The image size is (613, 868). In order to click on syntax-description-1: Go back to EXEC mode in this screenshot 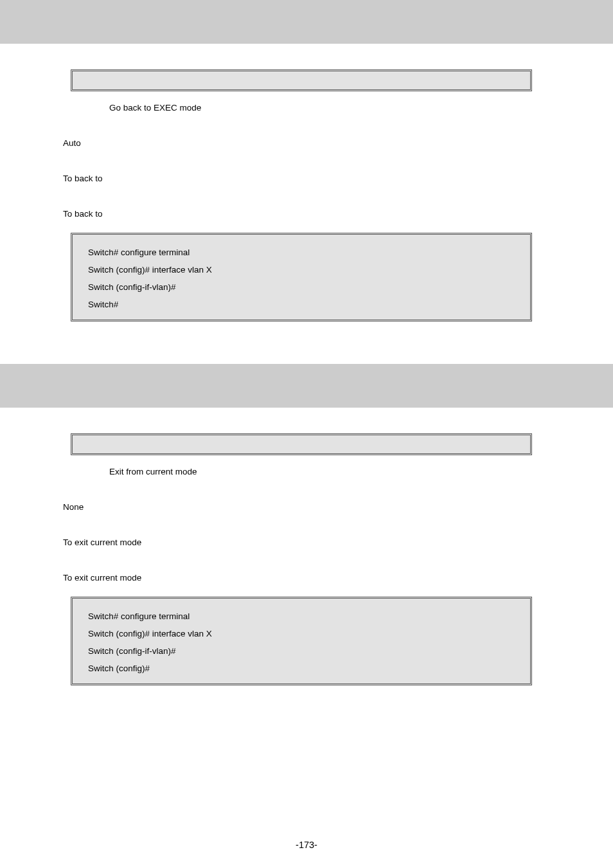, I will do `click(330, 108)`.